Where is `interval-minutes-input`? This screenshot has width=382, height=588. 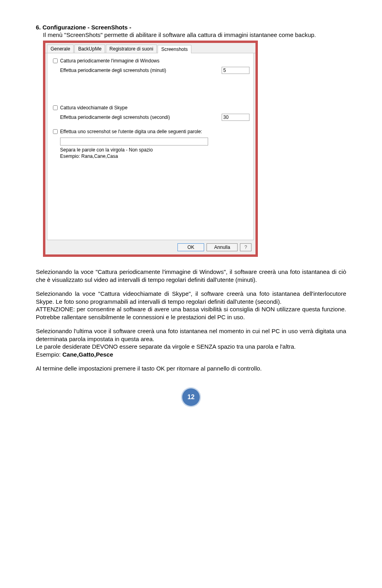 interval-minutes-input is located at coordinates (236, 70).